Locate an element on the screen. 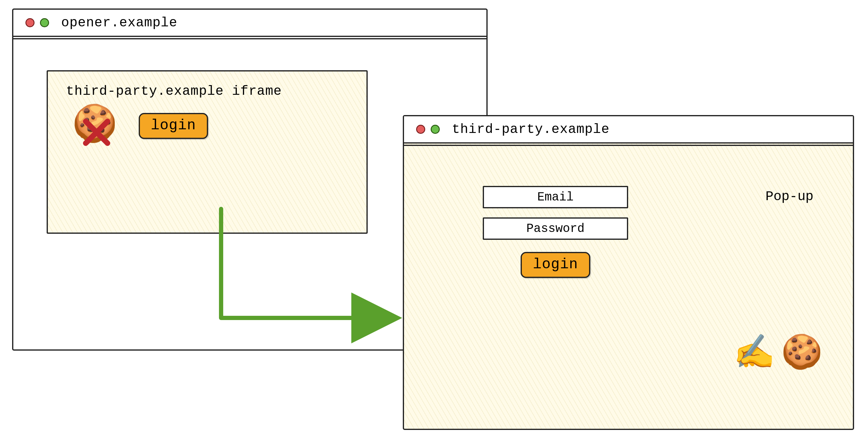  login-form: Email Password login is located at coordinates (555, 232).